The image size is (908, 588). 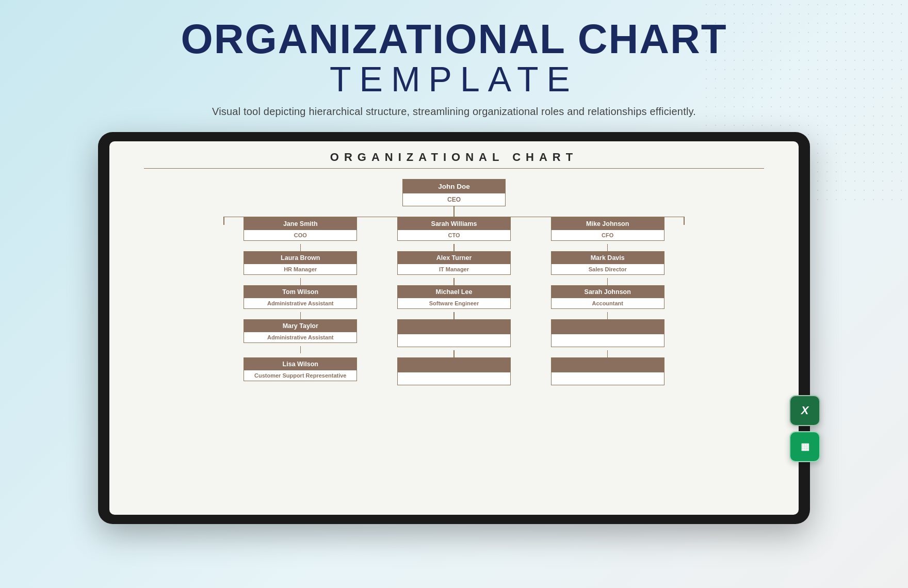 What do you see at coordinates (608, 354) in the screenshot?
I see `empty-r-vline` at bounding box center [608, 354].